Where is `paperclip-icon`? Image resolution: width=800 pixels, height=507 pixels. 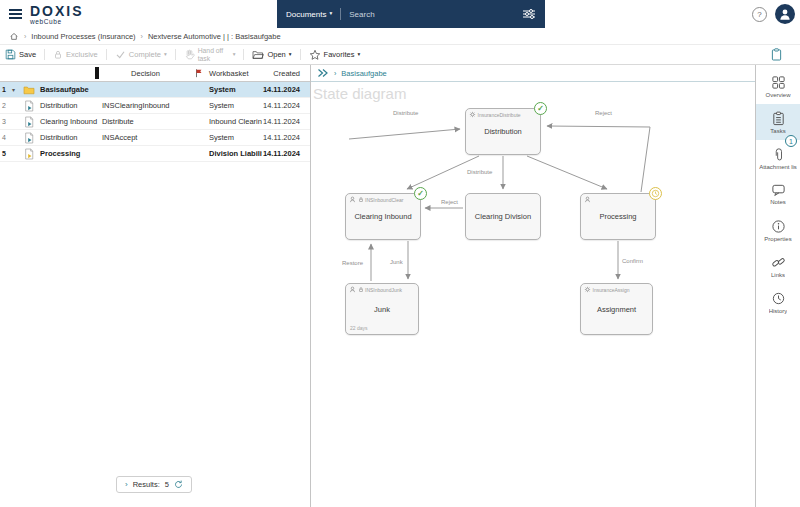 paperclip-icon is located at coordinates (778, 154).